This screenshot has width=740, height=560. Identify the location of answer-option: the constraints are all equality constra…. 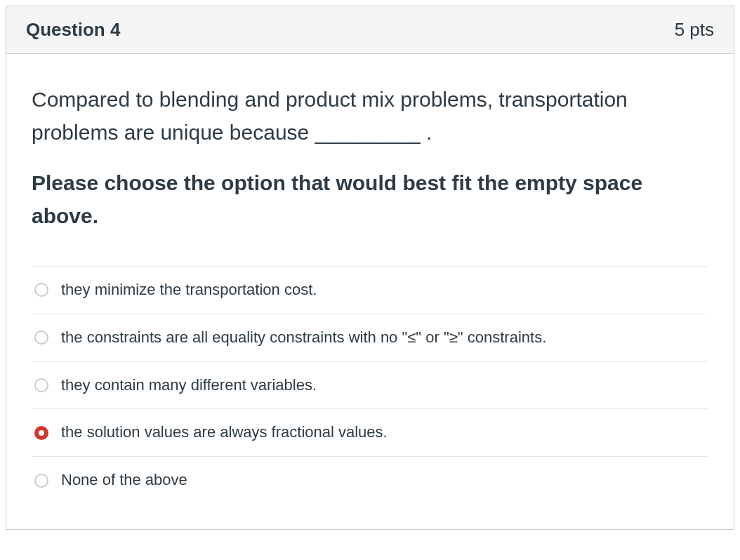
(370, 338).